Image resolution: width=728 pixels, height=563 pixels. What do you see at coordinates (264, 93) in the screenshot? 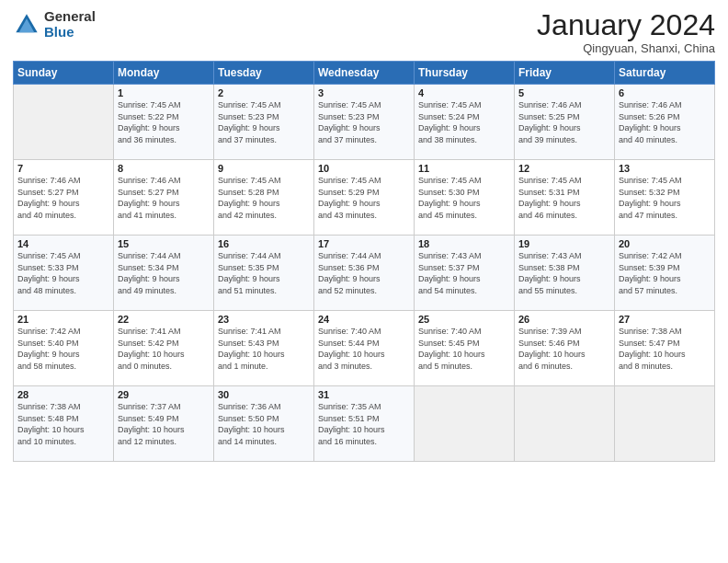
I see `day-number: 2` at bounding box center [264, 93].